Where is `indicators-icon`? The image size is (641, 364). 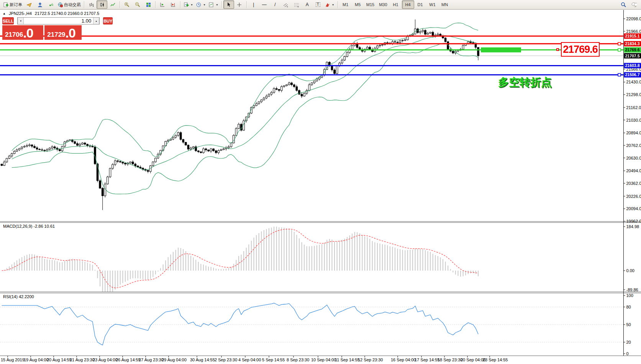 indicators-icon is located at coordinates (186, 5).